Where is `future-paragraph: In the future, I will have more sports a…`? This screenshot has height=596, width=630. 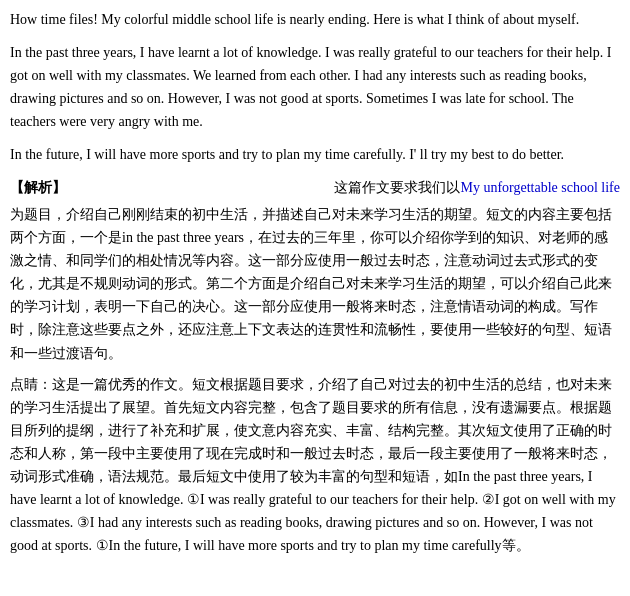
future-paragraph: In the future, I will have more sports a… is located at coordinates (315, 154).